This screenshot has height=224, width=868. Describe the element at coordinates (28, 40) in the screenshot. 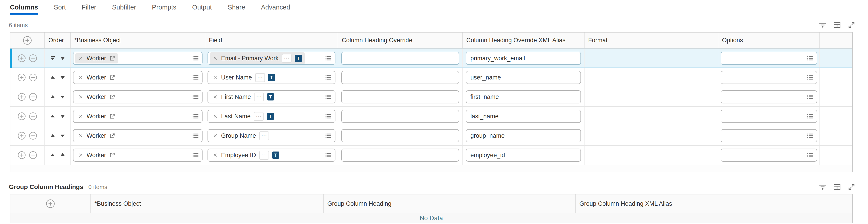

I see `add-row-button` at that location.